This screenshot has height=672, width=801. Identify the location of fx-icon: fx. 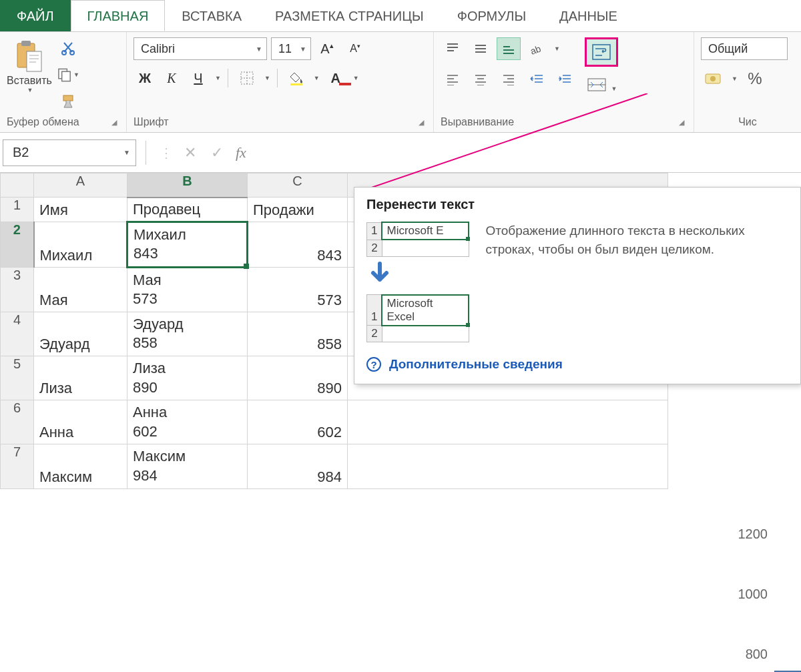
(241, 153).